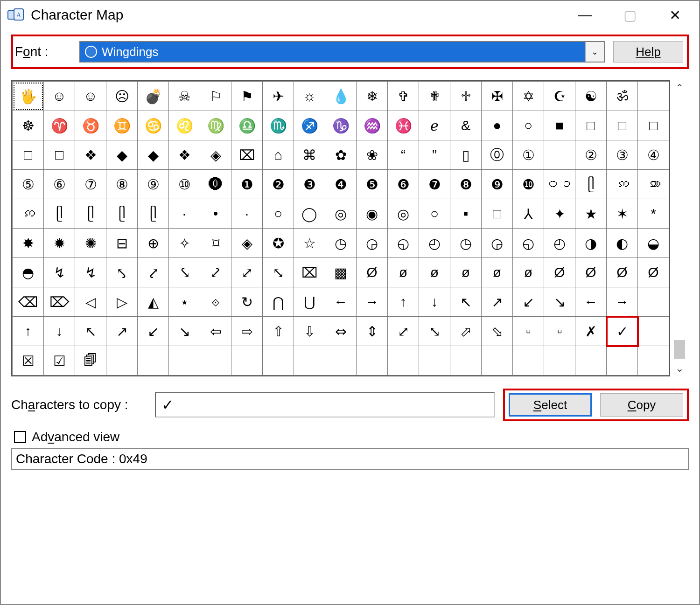  What do you see at coordinates (630, 15) in the screenshot?
I see `maximize-button: ▢` at bounding box center [630, 15].